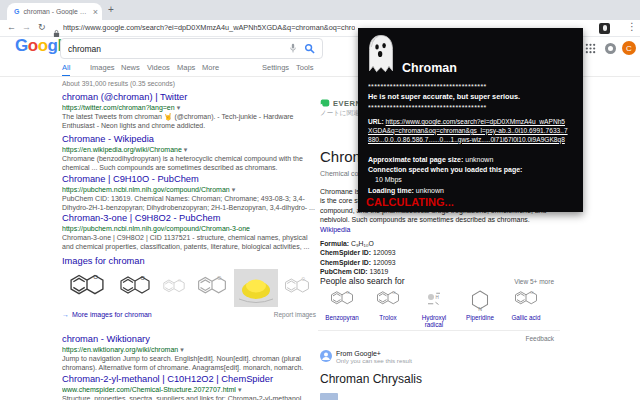 This screenshot has height=400, width=640. Describe the element at coordinates (381, 54) in the screenshot. I see `ghost-icon` at that location.